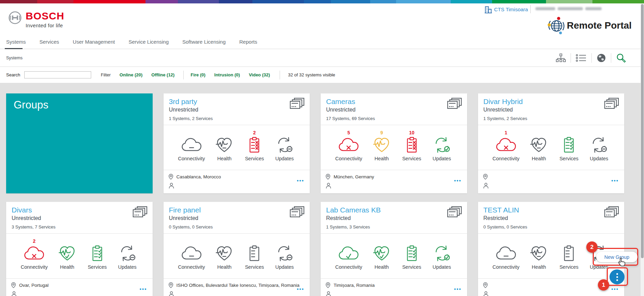  I want to click on list-view-icon, so click(581, 58).